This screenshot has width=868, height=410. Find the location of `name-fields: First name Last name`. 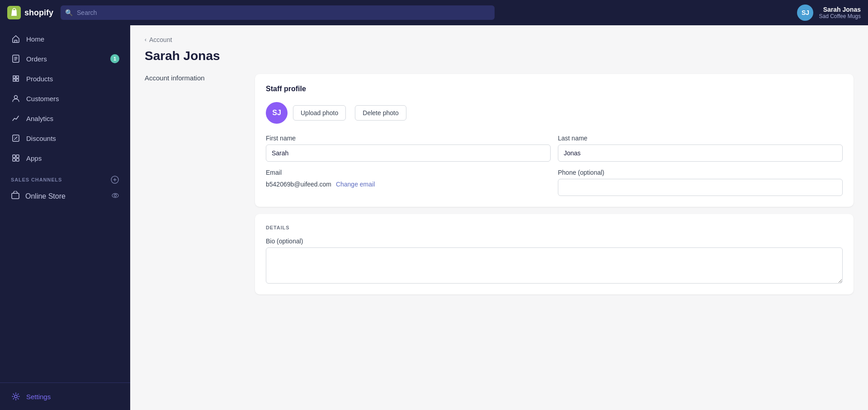

name-fields: First name Last name is located at coordinates (554, 148).